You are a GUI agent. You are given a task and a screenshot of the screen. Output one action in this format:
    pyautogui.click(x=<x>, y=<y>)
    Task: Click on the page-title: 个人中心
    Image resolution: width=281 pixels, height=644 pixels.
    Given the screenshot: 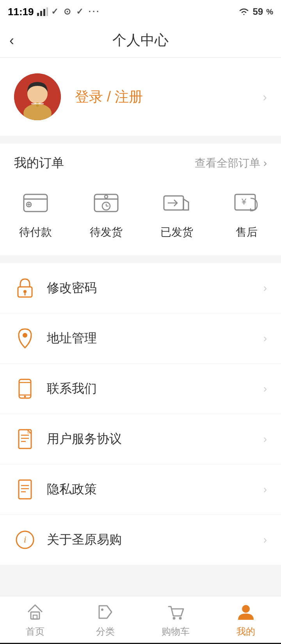 What is the action you would take?
    pyautogui.click(x=140, y=41)
    